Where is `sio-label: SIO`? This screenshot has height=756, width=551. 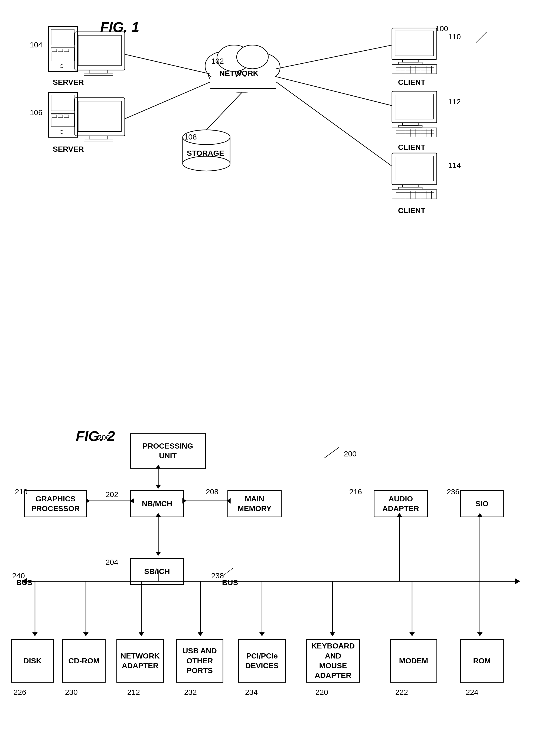
sio-label: SIO is located at coordinates (482, 504).